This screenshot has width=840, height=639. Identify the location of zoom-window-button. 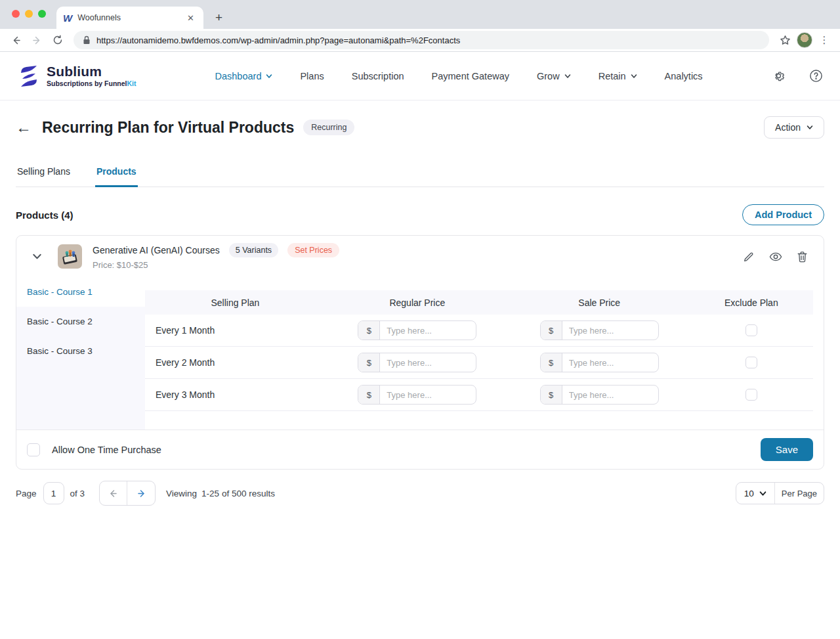
(42, 14).